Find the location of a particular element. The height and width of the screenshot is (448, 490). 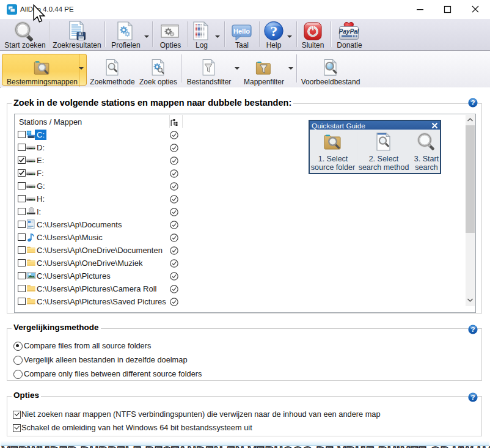

svg-text:VERWIJDER DUBBELE BESTANDEN EN: VERWIJDER DUBBELE BESTANDEN EN VERHOOG D… is located at coordinates (246, 446).